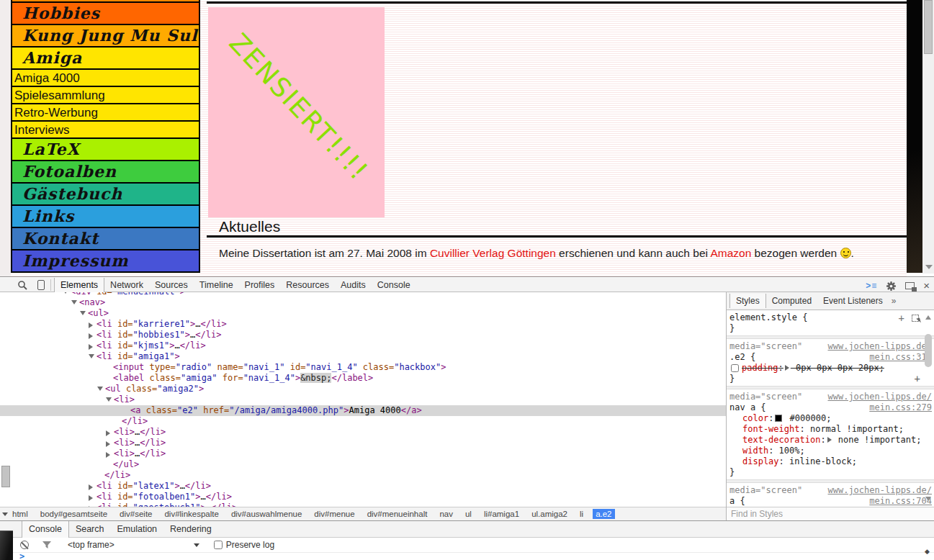  What do you see at coordinates (902, 318) in the screenshot?
I see `new-style-rule-button: +` at bounding box center [902, 318].